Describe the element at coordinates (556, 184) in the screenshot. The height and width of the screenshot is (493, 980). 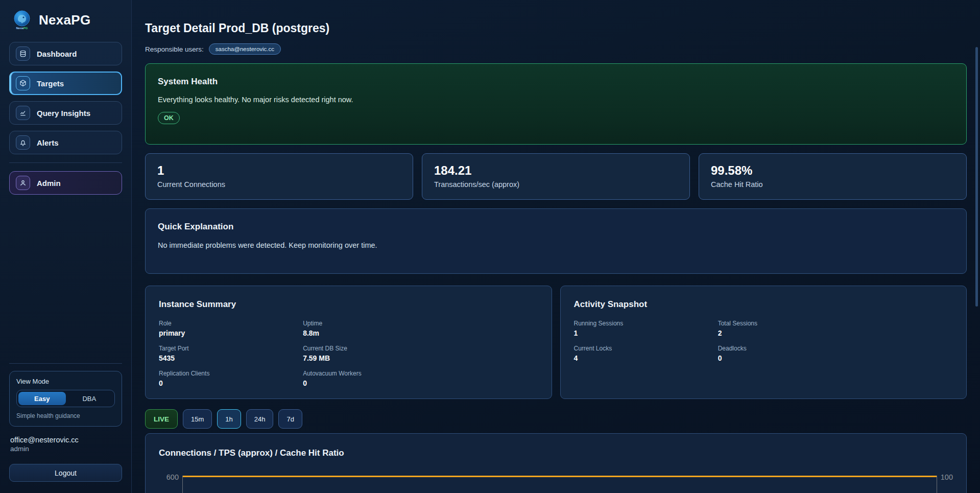
I see `metric-label: Transactions/sec (approx)` at that location.